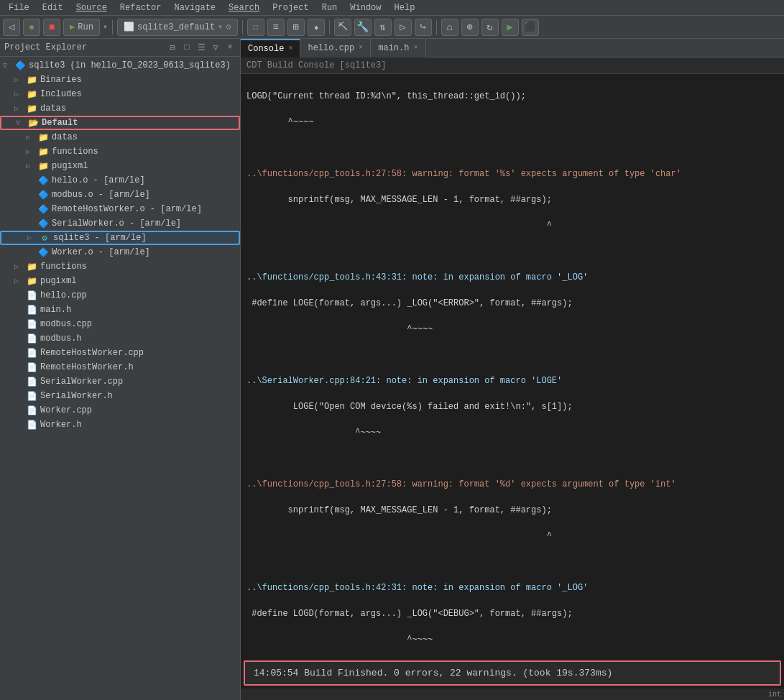 This screenshot has width=784, height=700. Describe the element at coordinates (32, 295) in the screenshot. I see `hcpp-icon: 📄` at that location.